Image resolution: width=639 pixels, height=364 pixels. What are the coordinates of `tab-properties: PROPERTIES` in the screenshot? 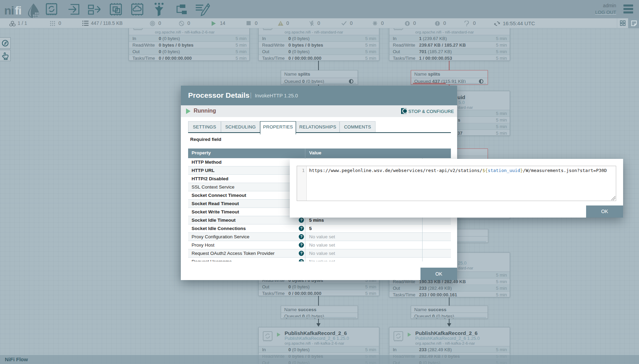 It's located at (278, 128).